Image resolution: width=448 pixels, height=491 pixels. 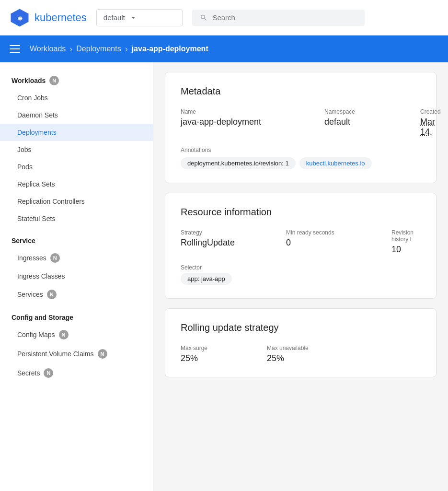 What do you see at coordinates (77, 98) in the screenshot?
I see `sidebar-item-cron-jobs: Cron Jobs` at bounding box center [77, 98].